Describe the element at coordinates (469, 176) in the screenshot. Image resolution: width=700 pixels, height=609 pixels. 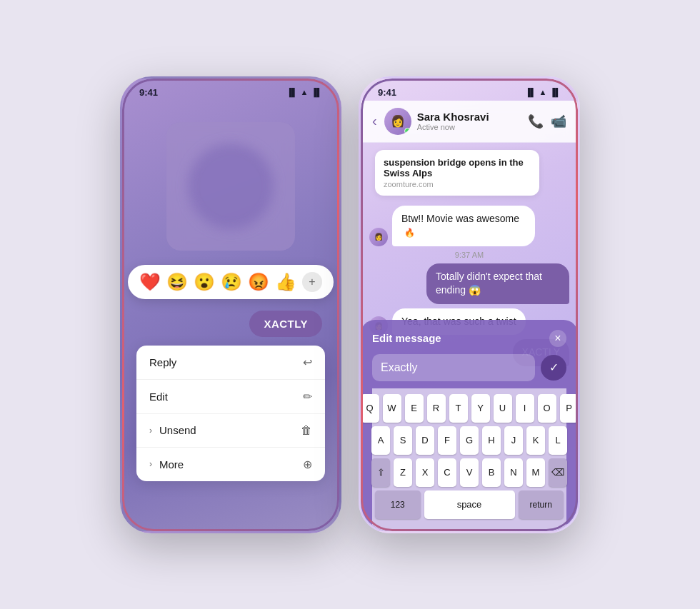
I see `link-preview-row: suspension bridge opens in the Swiss Alp…` at that location.